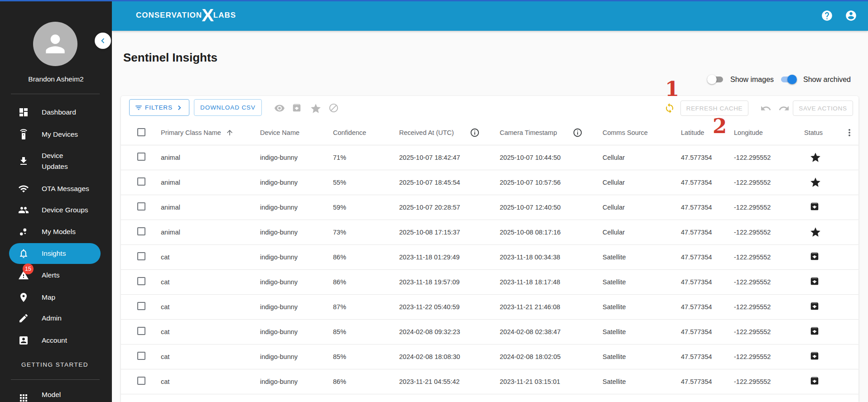 This screenshot has height=402, width=868. Describe the element at coordinates (362, 158) in the screenshot. I see `cell-confidence: 71%` at that location.